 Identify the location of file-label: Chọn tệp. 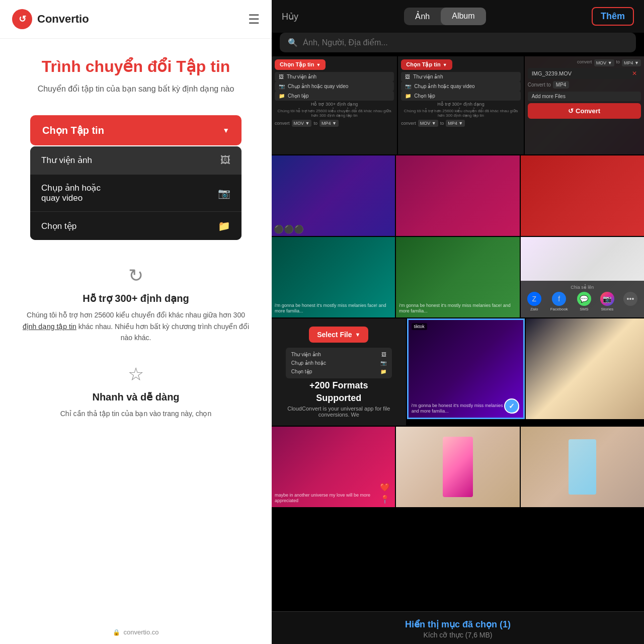
(59, 226).